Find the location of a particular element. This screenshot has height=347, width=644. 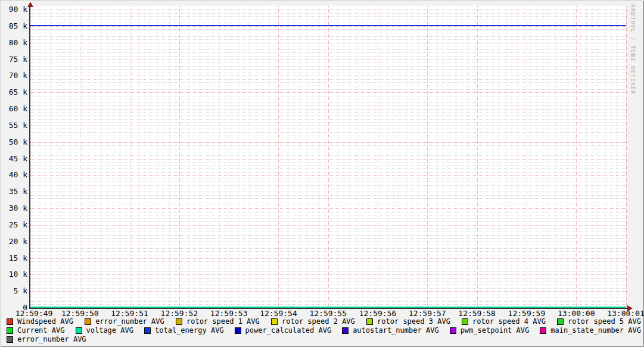

legend-item: rotor speed 3 AVG is located at coordinates (409, 321).